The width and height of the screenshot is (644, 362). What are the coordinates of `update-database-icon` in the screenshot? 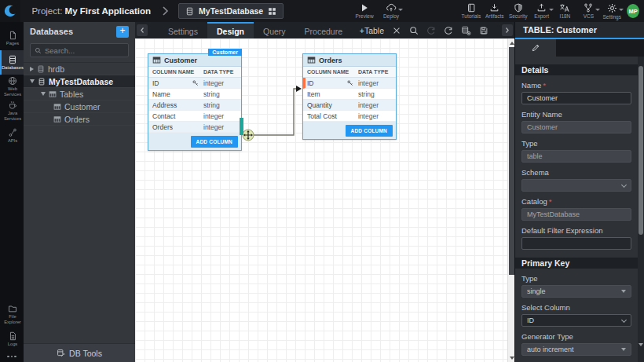 It's located at (467, 31).